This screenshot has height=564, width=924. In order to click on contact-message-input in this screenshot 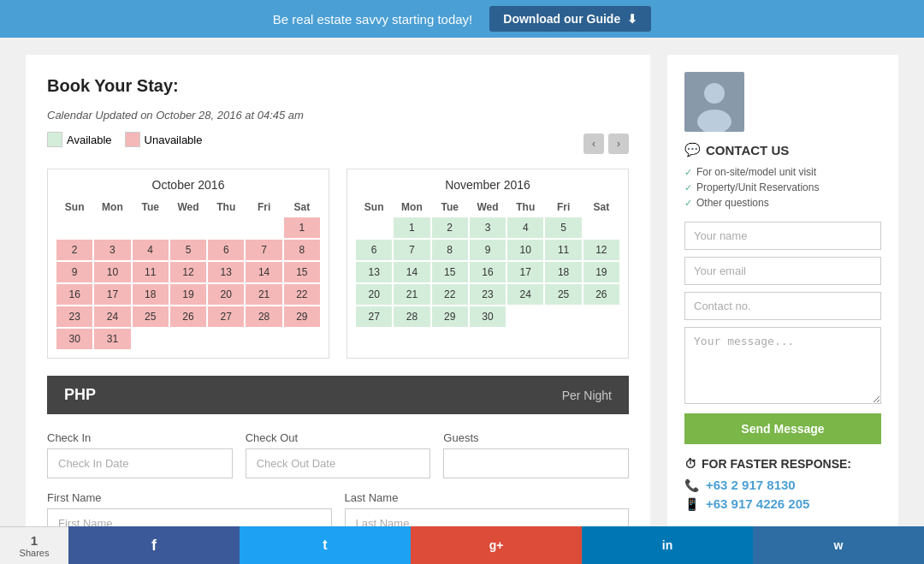, I will do `click(783, 365)`.